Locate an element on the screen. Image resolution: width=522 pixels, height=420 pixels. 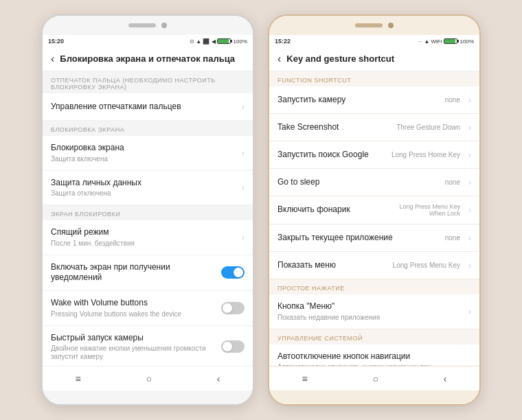
back-button-right: ‹ is located at coordinates (279, 59).